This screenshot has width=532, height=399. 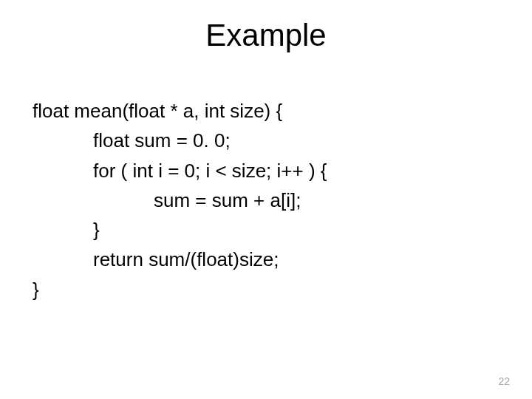 I want to click on code-line: for ( int i = 0; i < size; i++ ) {, so click(x=282, y=171).